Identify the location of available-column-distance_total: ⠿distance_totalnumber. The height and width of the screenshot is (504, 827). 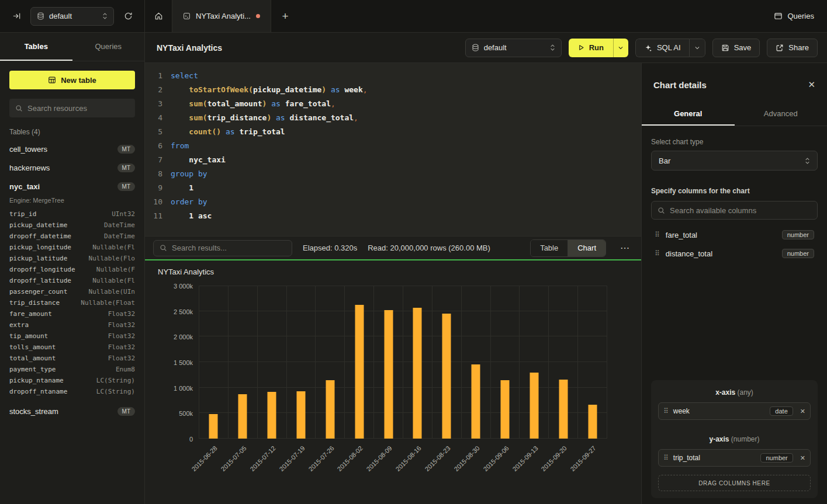
(734, 253).